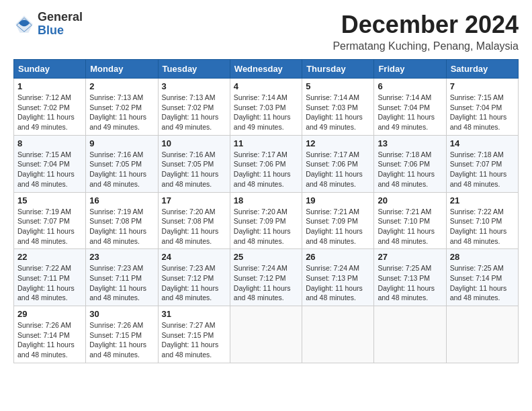 This screenshot has height=411, width=532. Describe the element at coordinates (266, 164) in the screenshot. I see `table-row: 11Sunrise: 7:17 AM Sunset: 7:06 PM Dayli…` at that location.